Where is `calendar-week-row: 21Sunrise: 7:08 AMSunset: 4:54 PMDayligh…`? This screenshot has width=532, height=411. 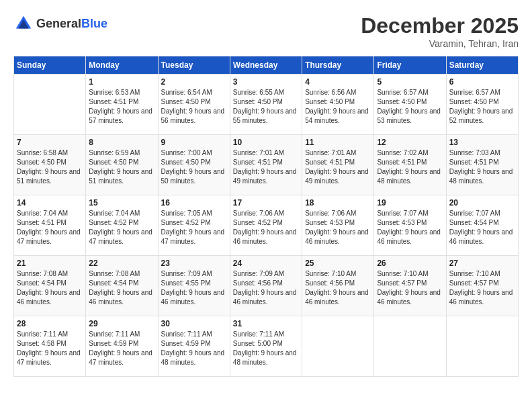 calendar-week-row: 21Sunrise: 7:08 AMSunset: 4:54 PMDayligh… is located at coordinates (266, 286).